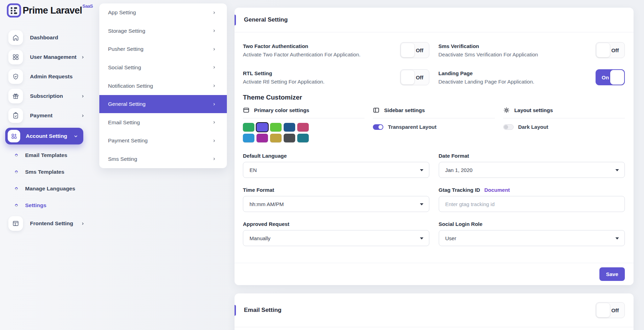 Image resolution: width=644 pixels, height=330 pixels. I want to click on sidebar-subitem-manage-languages: Manage Languages, so click(51, 189).